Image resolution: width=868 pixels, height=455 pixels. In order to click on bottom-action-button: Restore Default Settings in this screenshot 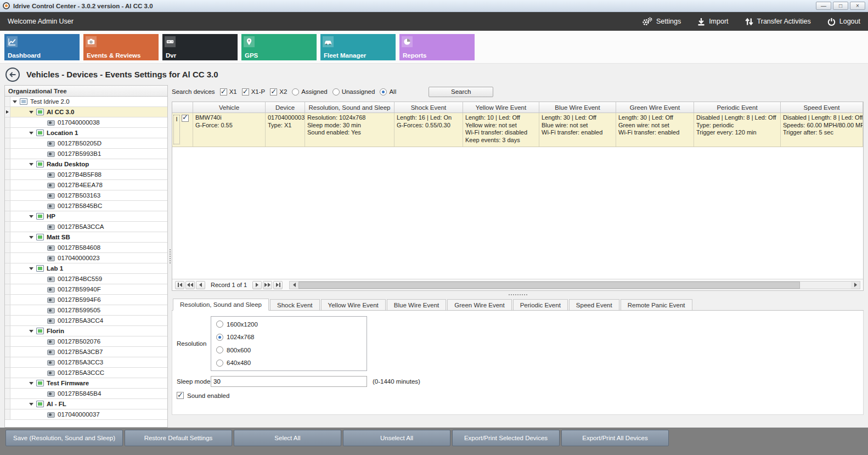, I will do `click(178, 438)`.